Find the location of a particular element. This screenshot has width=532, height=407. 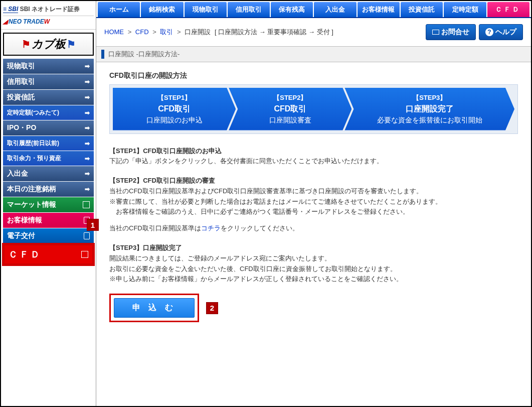

sidebar-item-7: 入出金➡ is located at coordinates (48, 174).